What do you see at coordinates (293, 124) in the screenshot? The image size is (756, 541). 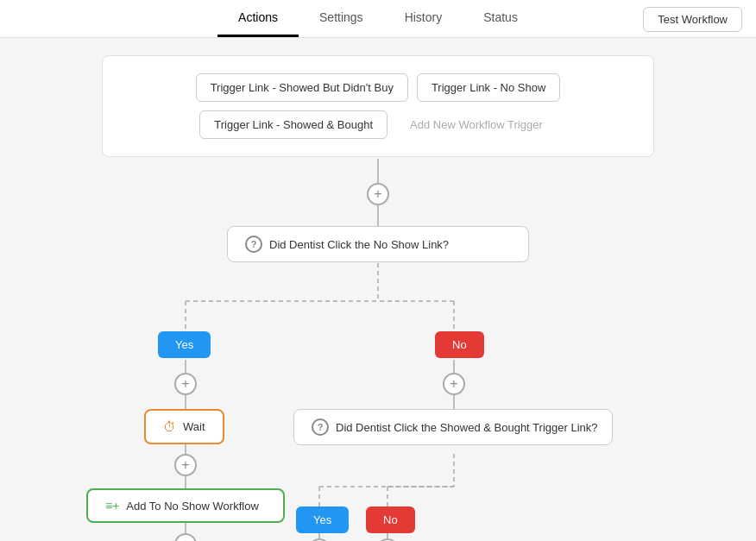 I see `trigger-pill-showed-bought: Trigger Link - Showed & Bought` at bounding box center [293, 124].